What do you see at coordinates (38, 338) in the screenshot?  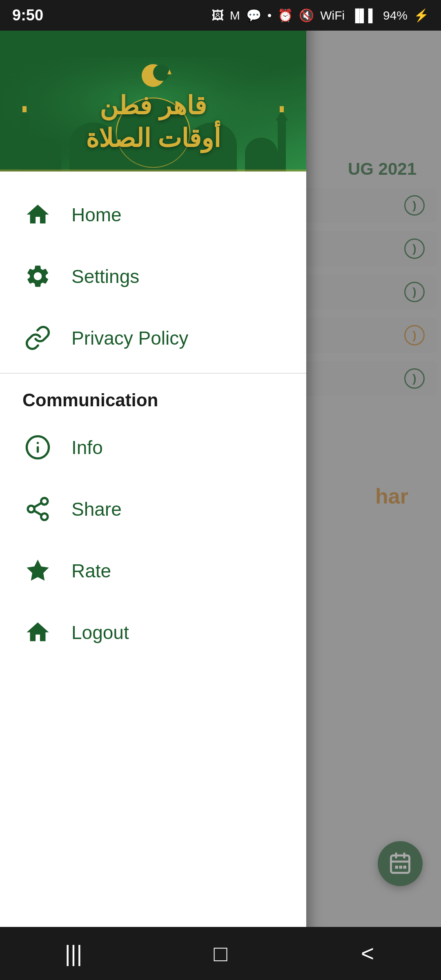 I see `link-icon` at bounding box center [38, 338].